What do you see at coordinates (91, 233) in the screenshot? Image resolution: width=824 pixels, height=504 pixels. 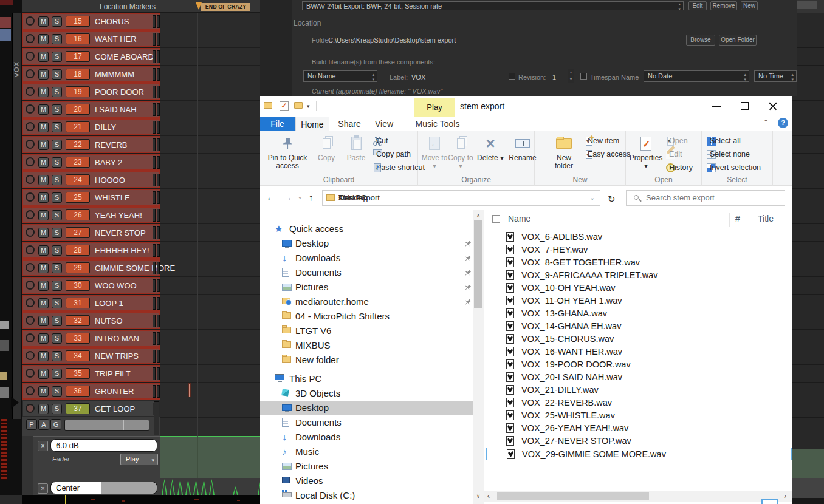 I see `track-row: MS27NEVER STOP` at bounding box center [91, 233].